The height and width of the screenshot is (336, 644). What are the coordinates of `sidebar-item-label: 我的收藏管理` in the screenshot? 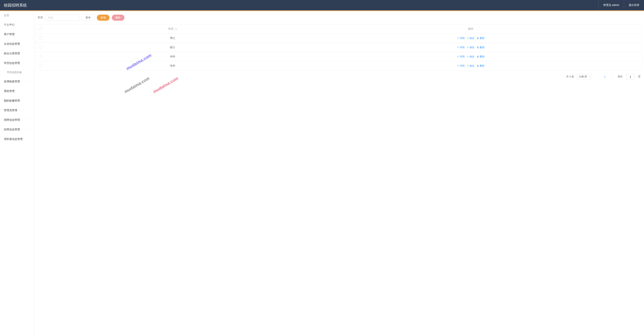 It's located at (12, 101).